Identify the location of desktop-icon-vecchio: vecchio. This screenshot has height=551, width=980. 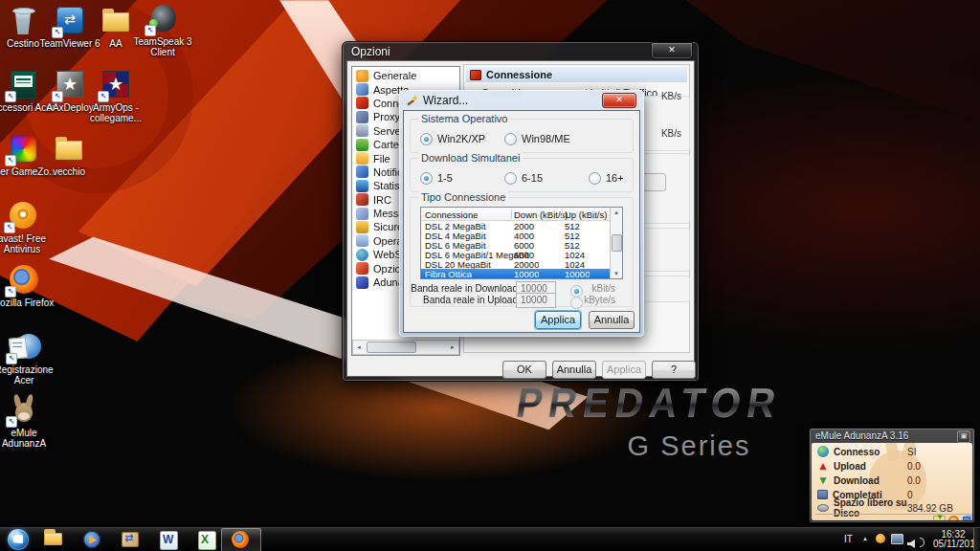
(69, 155).